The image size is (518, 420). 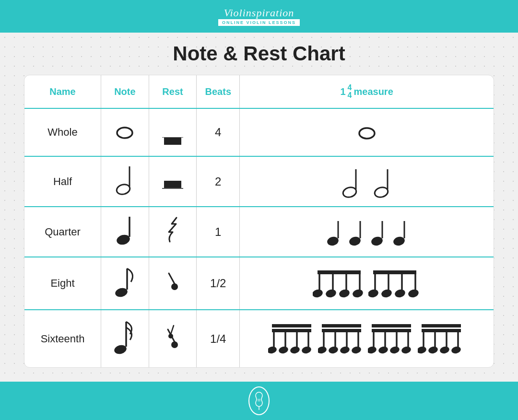 I want to click on measure-half-content, so click(x=366, y=182).